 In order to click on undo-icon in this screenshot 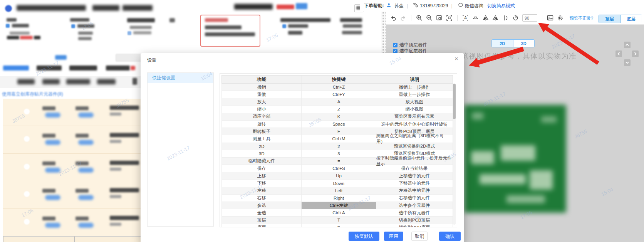, I will do `click(393, 18)`.